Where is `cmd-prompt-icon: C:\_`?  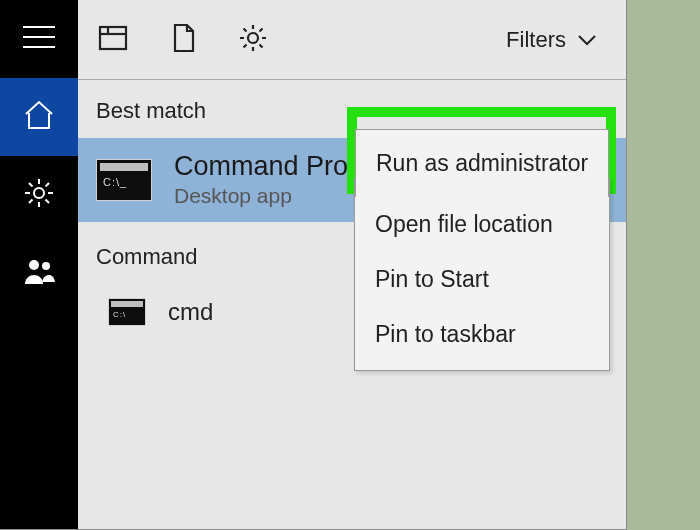 cmd-prompt-icon: C:\_ is located at coordinates (124, 180).